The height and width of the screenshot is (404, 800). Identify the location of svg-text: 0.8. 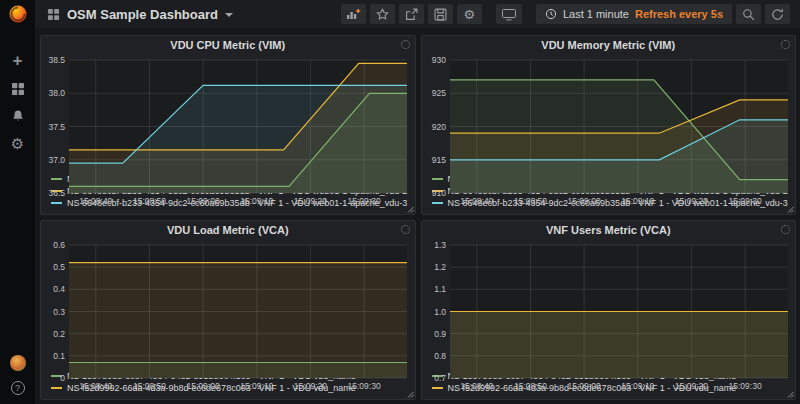
(440, 356).